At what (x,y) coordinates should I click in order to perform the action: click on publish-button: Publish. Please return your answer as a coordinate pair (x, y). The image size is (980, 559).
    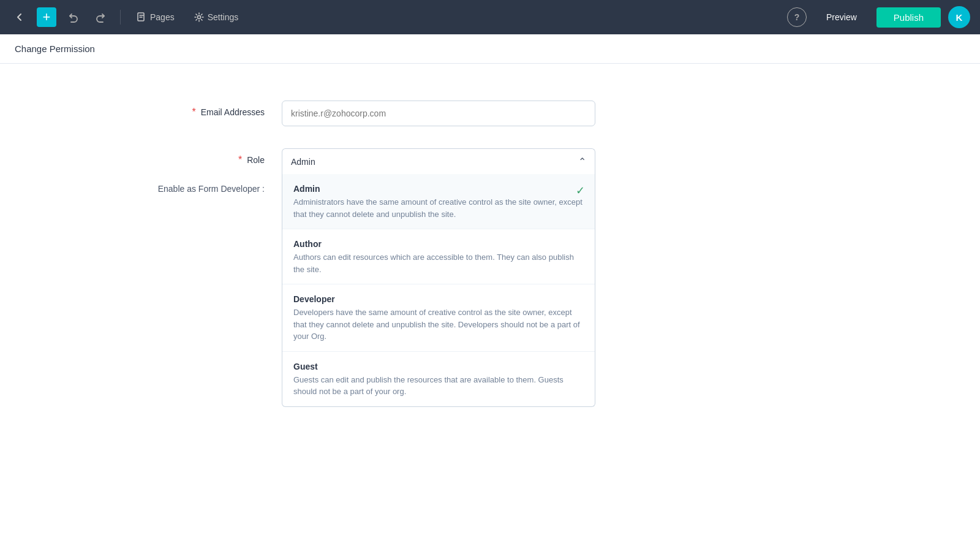
    Looking at the image, I should click on (909, 17).